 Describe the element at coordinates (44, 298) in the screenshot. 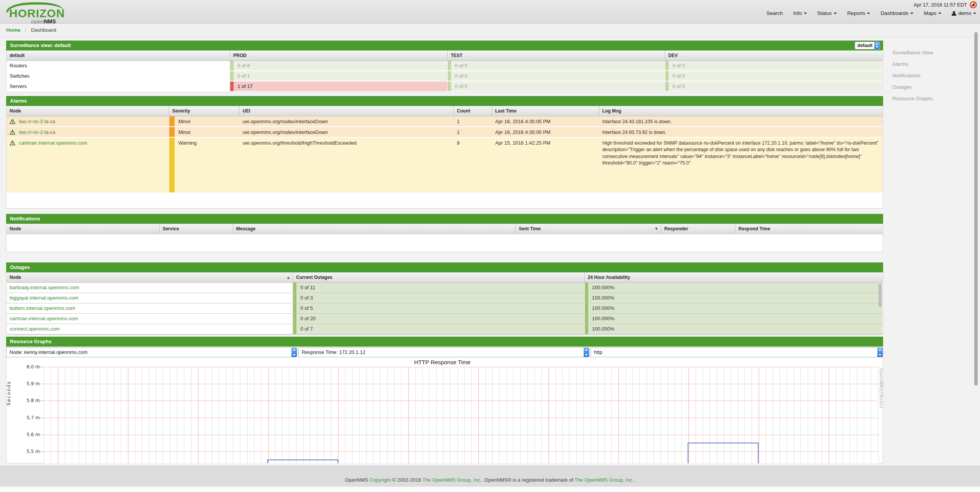

I see `node-link: biggayal.internal.opennms.com` at that location.